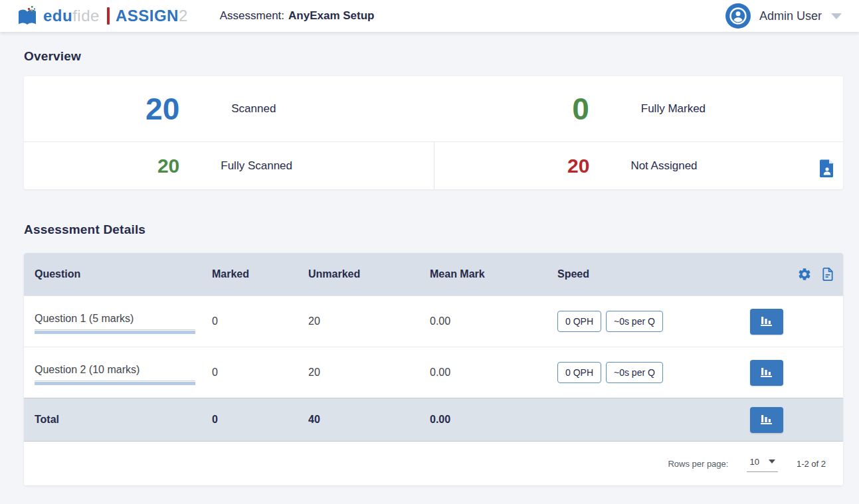  What do you see at coordinates (102, 109) in the screenshot?
I see `stat-value-scanned: 20` at bounding box center [102, 109].